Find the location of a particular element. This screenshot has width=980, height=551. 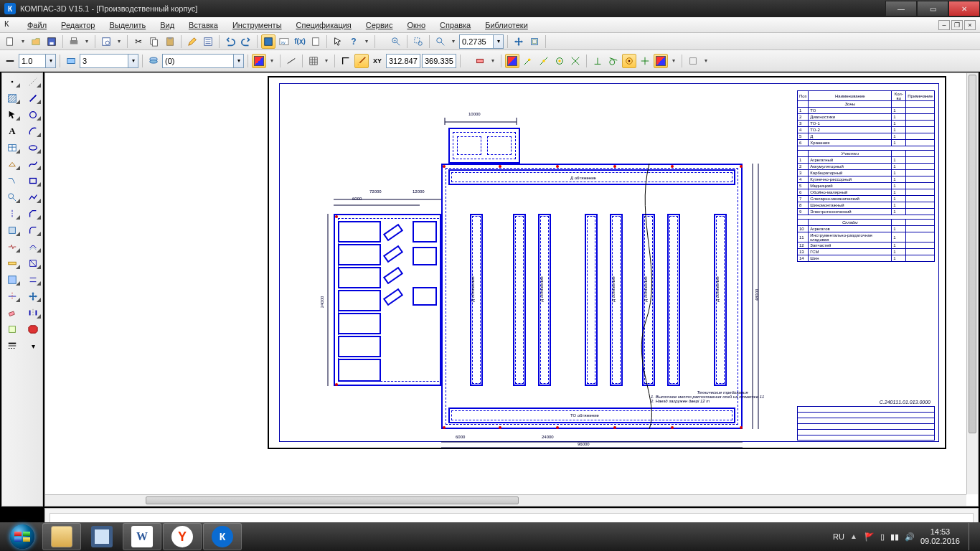

linewidth-combo: 1.0 ▾ is located at coordinates (37, 61).